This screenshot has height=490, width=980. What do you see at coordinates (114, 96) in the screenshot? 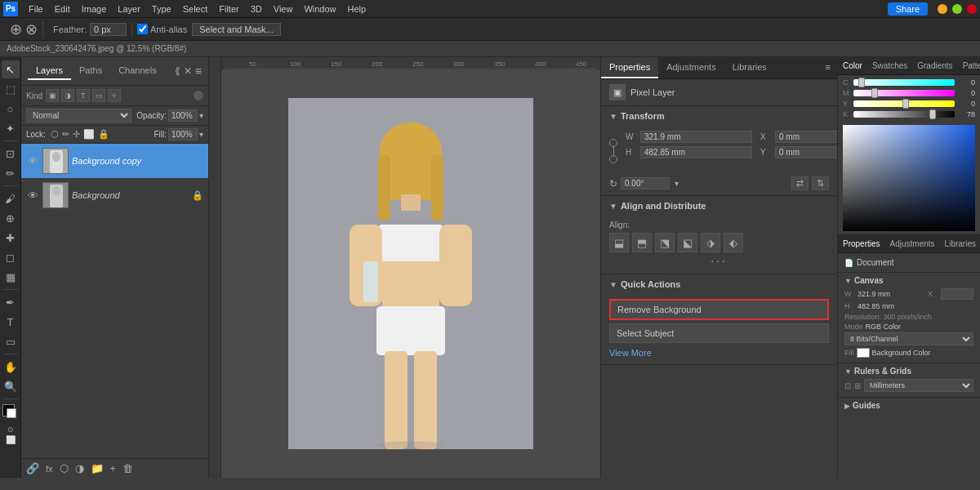
I see `filter-smart-icon: ✧` at bounding box center [114, 96].